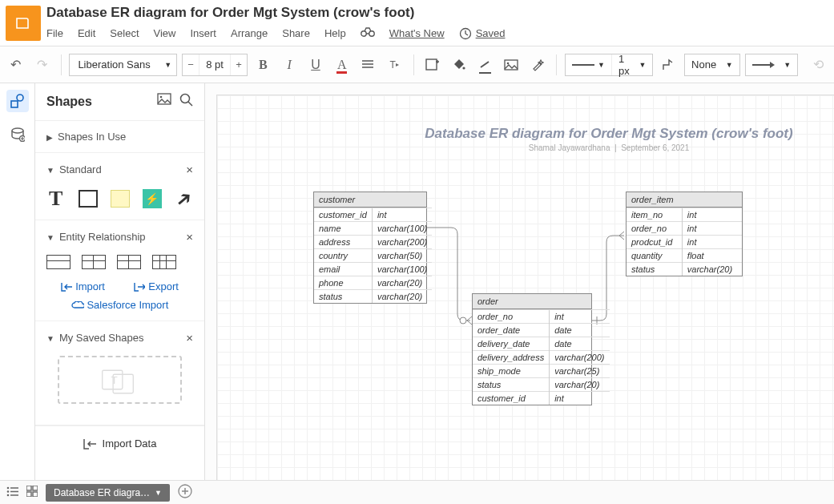  I want to click on shape-add-button, so click(433, 65).